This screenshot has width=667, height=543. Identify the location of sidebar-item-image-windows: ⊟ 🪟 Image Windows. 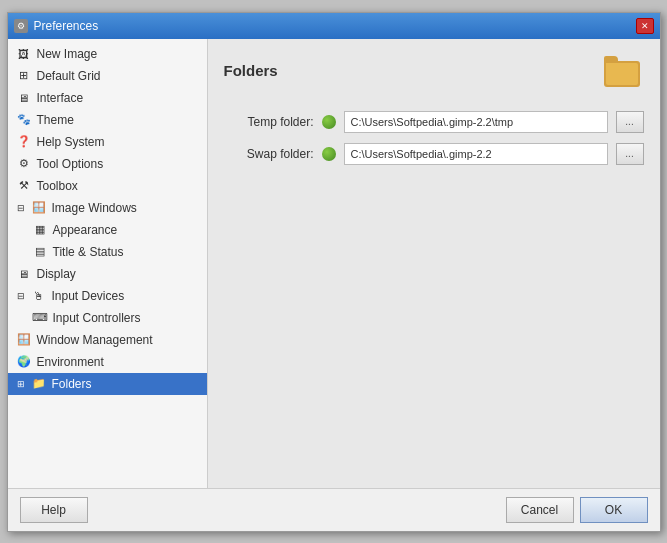
(108, 208).